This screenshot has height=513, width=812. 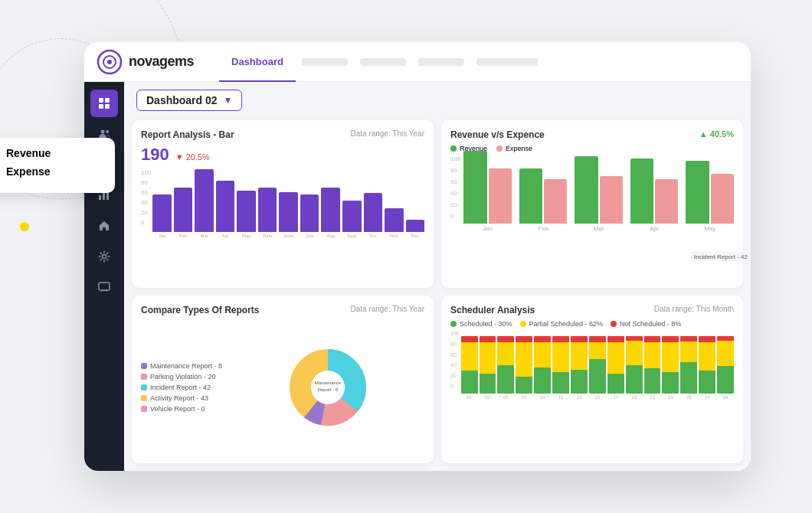 I want to click on logo-icon, so click(x=110, y=62).